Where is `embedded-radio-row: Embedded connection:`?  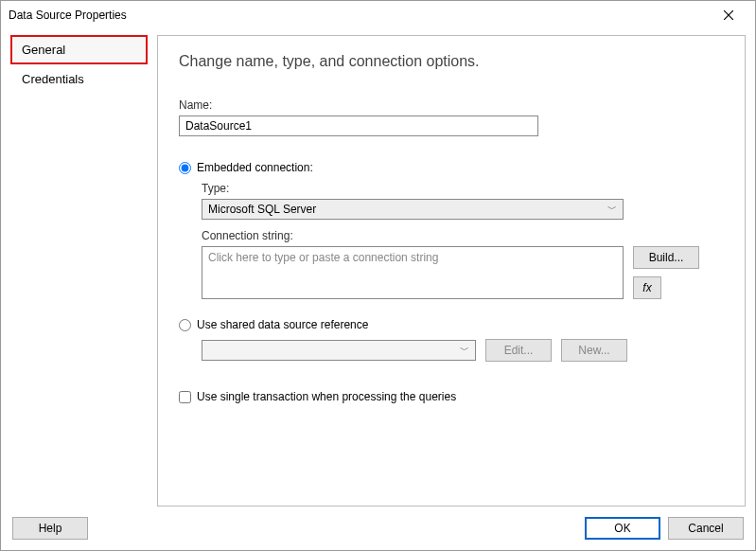
embedded-radio-row: Embedded connection: is located at coordinates (451, 168).